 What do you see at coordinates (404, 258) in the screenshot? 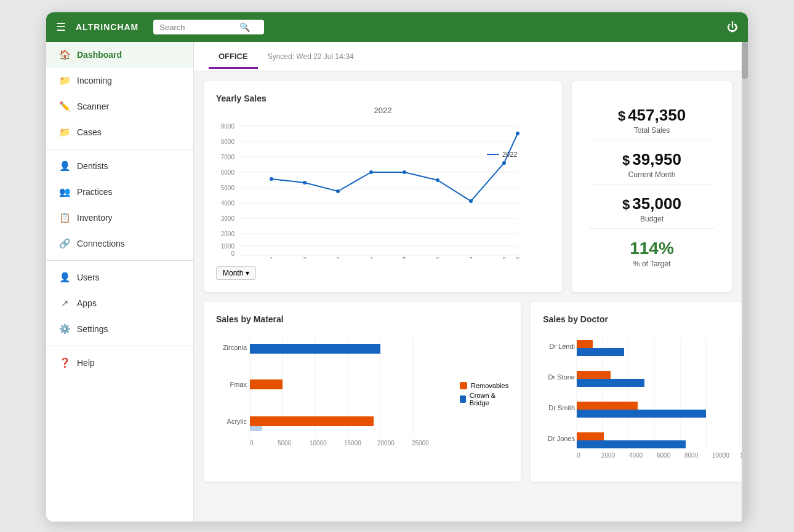
I see `svg-text: 5` at bounding box center [404, 258].